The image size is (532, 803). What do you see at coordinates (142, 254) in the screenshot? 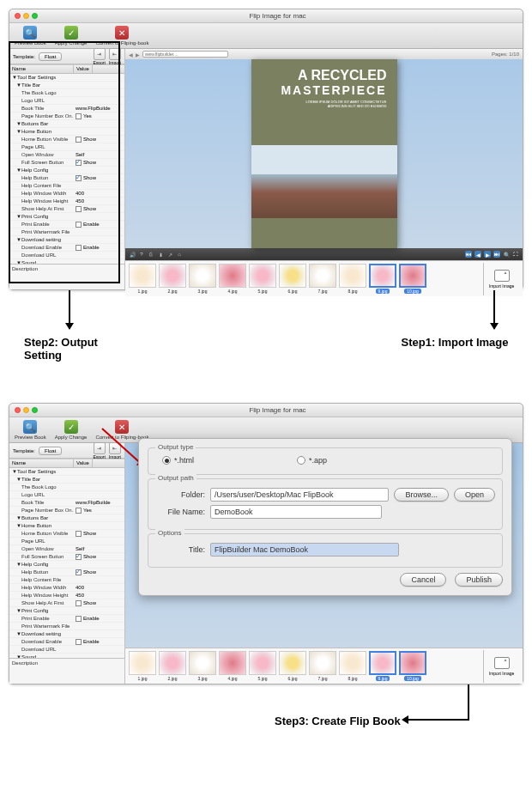
I see `help-icon: ?` at bounding box center [142, 254].